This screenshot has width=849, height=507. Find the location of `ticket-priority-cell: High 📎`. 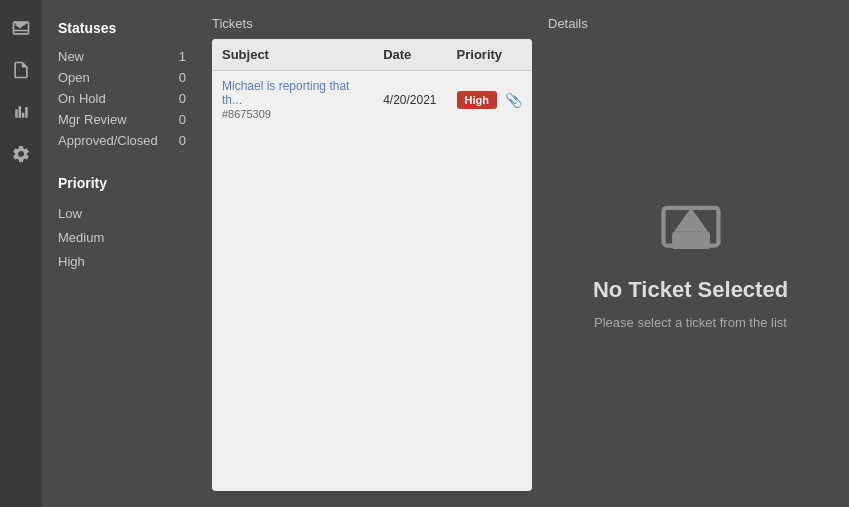

ticket-priority-cell: High 📎 is located at coordinates (490, 100).